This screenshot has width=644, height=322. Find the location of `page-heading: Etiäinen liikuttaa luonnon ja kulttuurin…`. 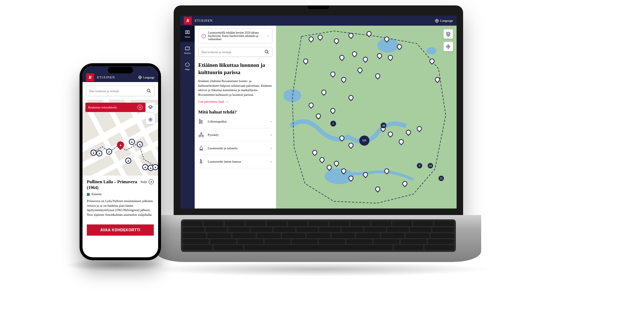

page-heading: Etiäinen liikuttaa luonnon ja kulttuurin… is located at coordinates (235, 69).